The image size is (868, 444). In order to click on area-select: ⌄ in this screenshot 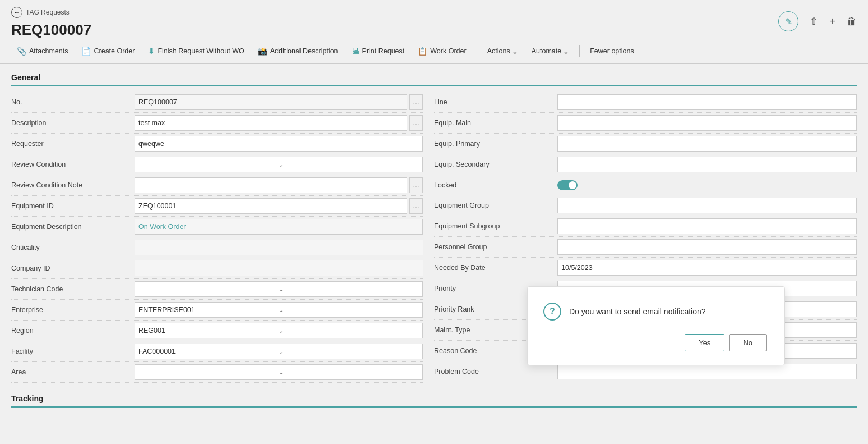, I will do `click(279, 372)`.